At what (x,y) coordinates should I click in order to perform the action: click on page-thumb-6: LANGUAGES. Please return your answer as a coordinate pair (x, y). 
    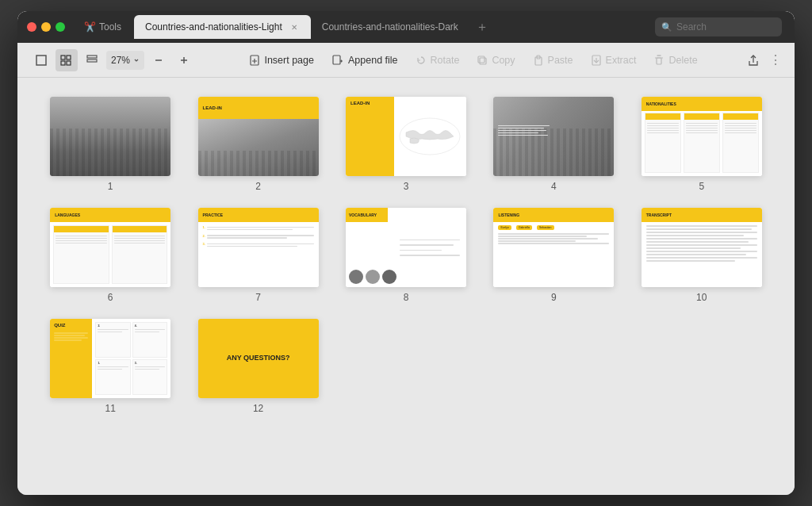
    Looking at the image, I should click on (110, 247).